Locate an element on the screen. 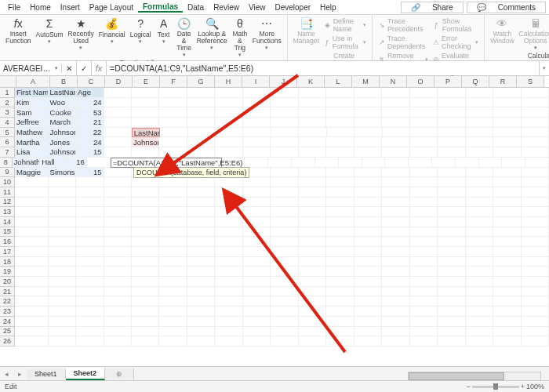 This screenshot has width=549, height=392. cell-P5 is located at coordinates (452, 133).